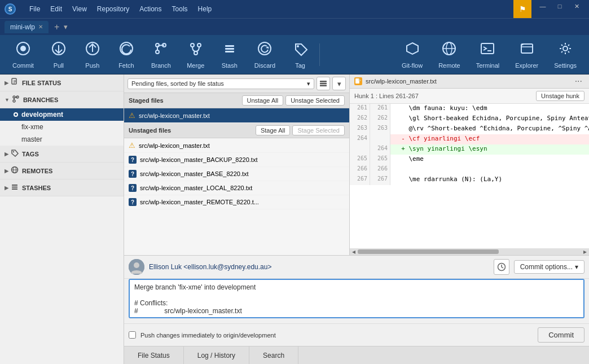 Image resolution: width=589 pixels, height=364 pixels. I want to click on settings-icon, so click(565, 50).